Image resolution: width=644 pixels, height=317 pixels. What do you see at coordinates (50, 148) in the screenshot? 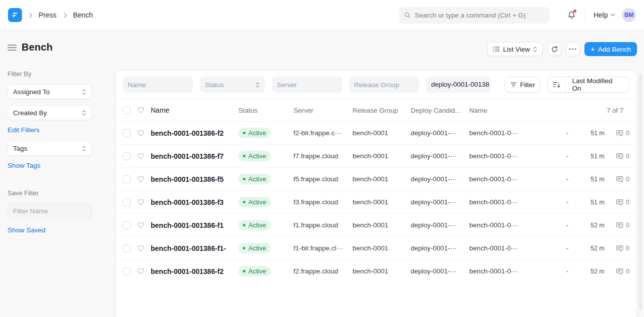
I see `tags-select: Tags` at bounding box center [50, 148].